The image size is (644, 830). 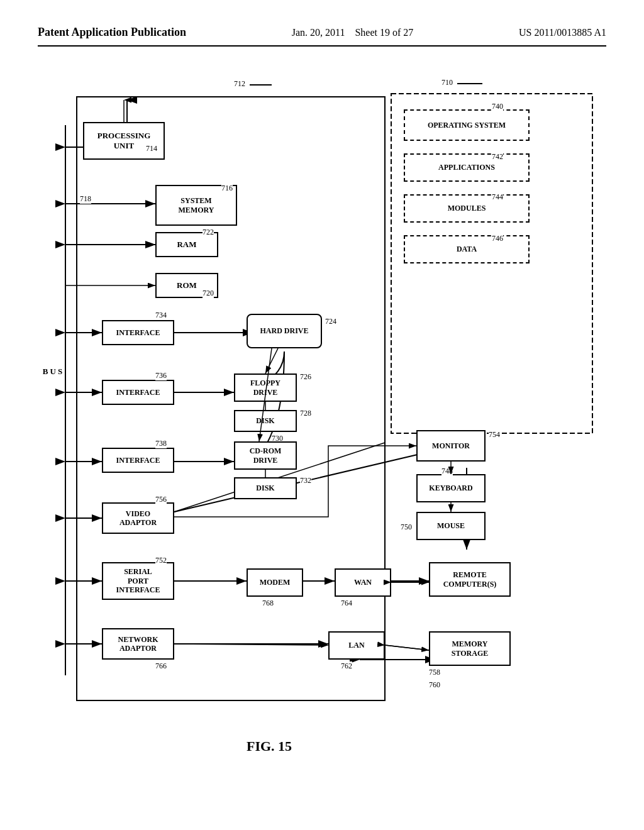 I want to click on video-adaptor-box: VIDEO ADAPTOR, so click(x=138, y=518).